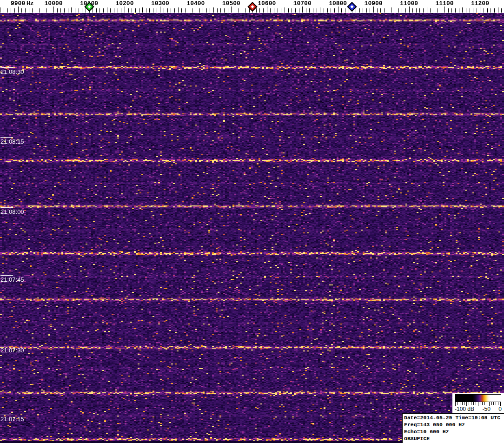 The image size is (504, 443). What do you see at coordinates (478, 409) in the screenshot?
I see `legend-labels: -100 dB -50 0` at bounding box center [478, 409].